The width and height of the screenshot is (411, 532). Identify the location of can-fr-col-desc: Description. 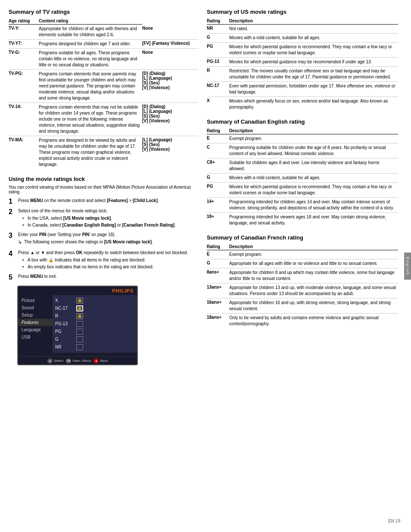
(314, 247).